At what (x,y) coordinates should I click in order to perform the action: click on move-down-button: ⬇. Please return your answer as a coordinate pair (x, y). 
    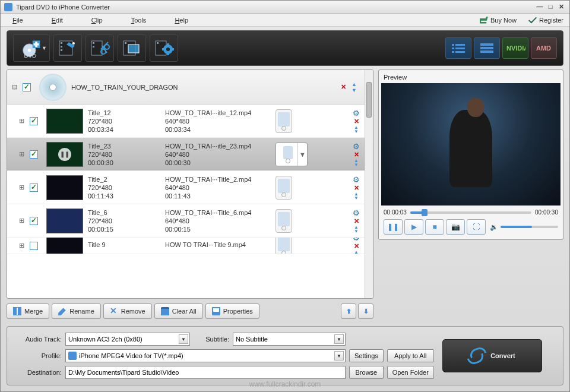
    Looking at the image, I should click on (366, 311).